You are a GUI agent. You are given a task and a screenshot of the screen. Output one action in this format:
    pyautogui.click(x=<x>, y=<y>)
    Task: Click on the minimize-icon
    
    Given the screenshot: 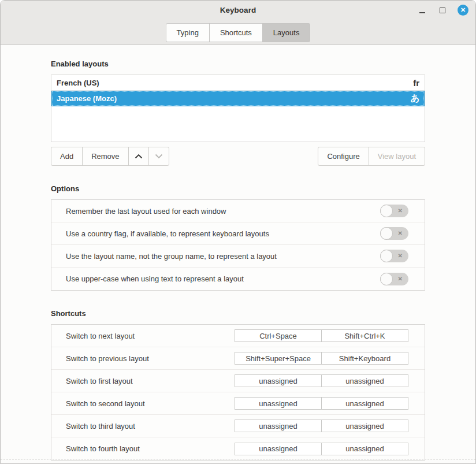 What is the action you would take?
    pyautogui.click(x=422, y=13)
    